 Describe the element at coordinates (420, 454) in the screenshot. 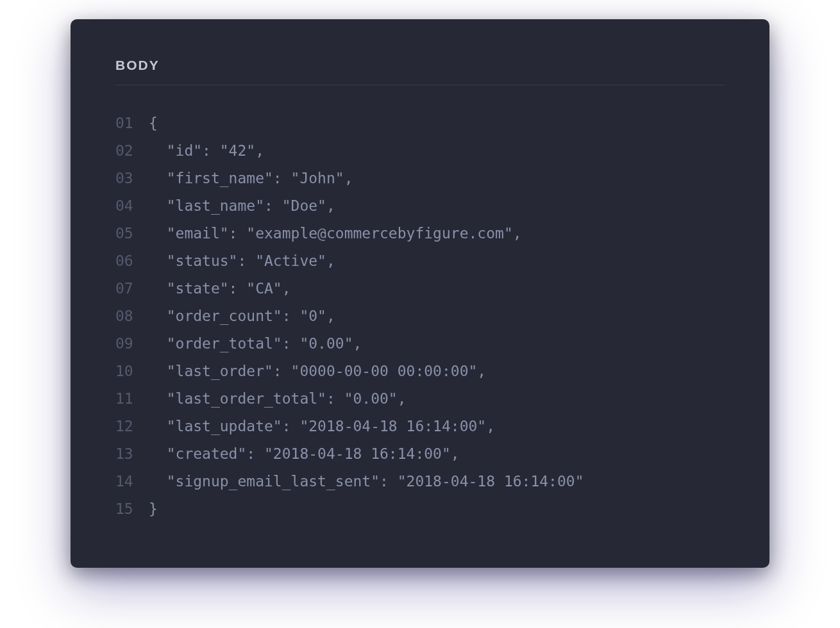

I see `code-line: 13 "created": "2018-04-18 16:14:00",` at that location.